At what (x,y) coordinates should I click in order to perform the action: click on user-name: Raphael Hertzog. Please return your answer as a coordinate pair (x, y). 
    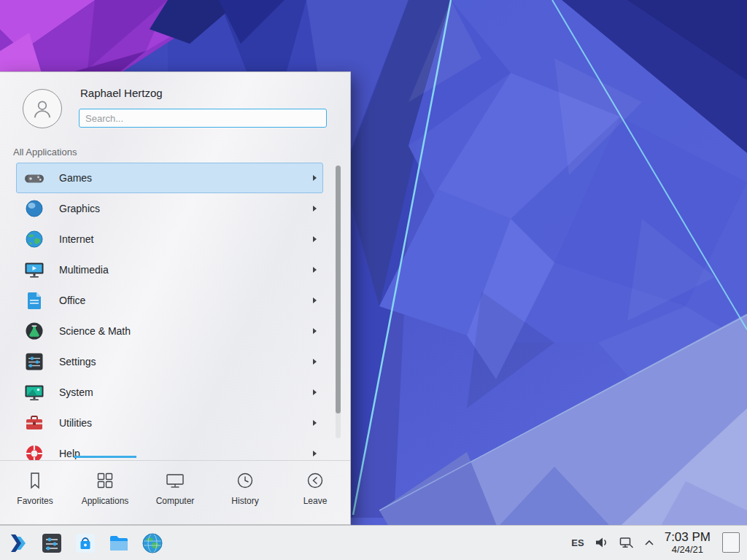
    Looking at the image, I should click on (121, 93).